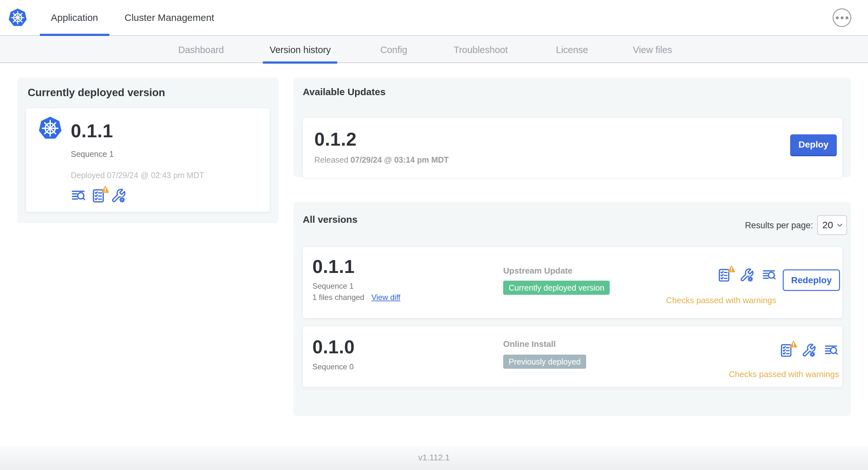 Image resolution: width=868 pixels, height=470 pixels. I want to click on results-per-page-label: Results per page:, so click(779, 226).